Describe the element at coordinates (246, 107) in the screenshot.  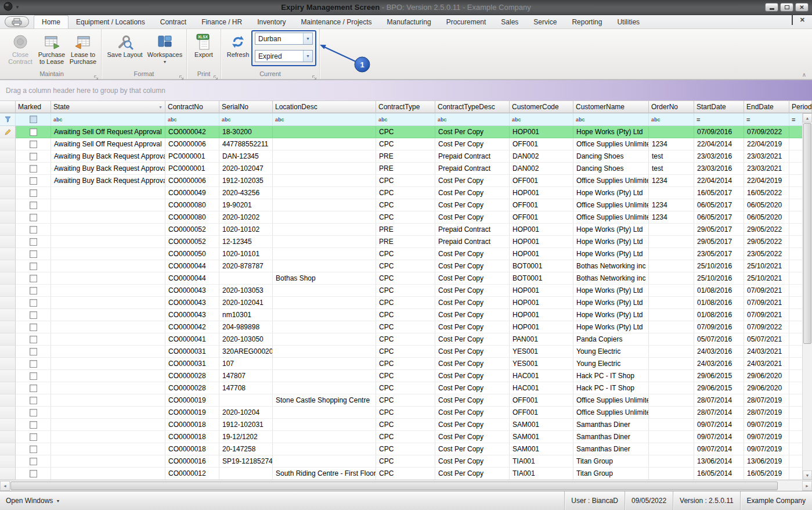
I see `header-cell-serial-no: SerialNo` at that location.